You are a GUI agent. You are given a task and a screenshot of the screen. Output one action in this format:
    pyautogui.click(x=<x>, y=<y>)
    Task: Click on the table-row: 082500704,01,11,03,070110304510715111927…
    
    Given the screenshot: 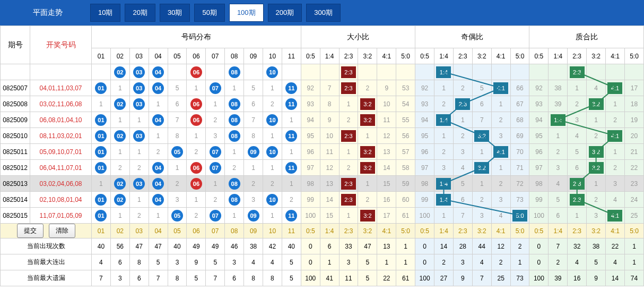 What is the action you would take?
    pyautogui.click(x=323, y=88)
    